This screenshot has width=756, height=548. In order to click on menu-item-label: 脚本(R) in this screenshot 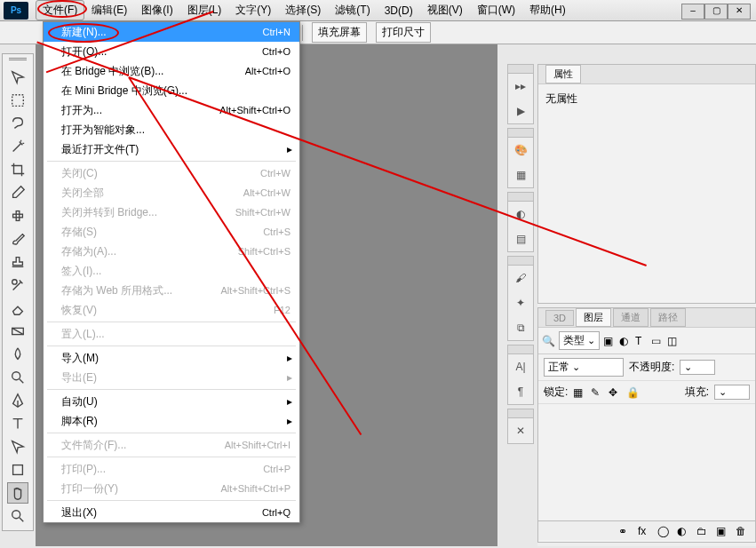, I will do `click(176, 421)`.